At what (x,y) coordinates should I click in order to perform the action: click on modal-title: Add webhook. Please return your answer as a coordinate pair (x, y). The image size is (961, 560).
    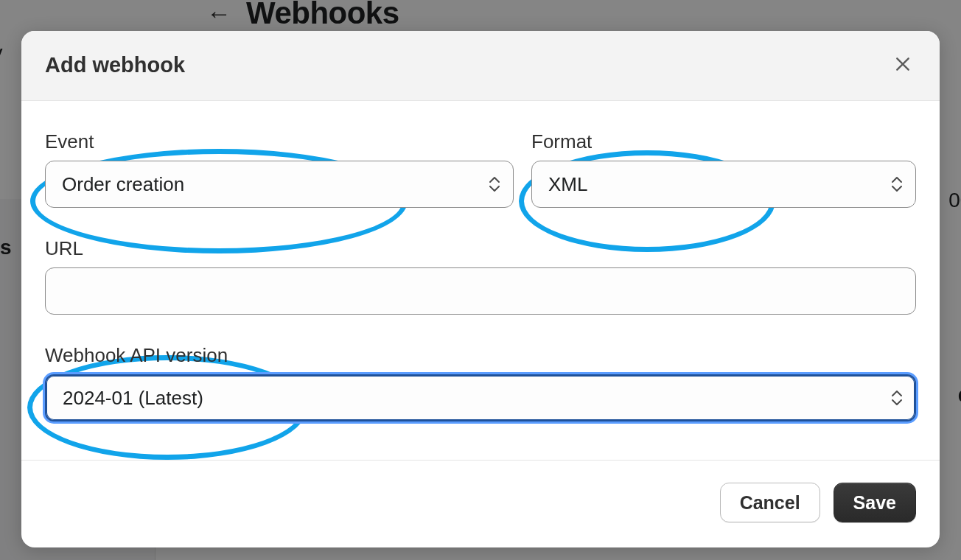
    Looking at the image, I should click on (115, 65).